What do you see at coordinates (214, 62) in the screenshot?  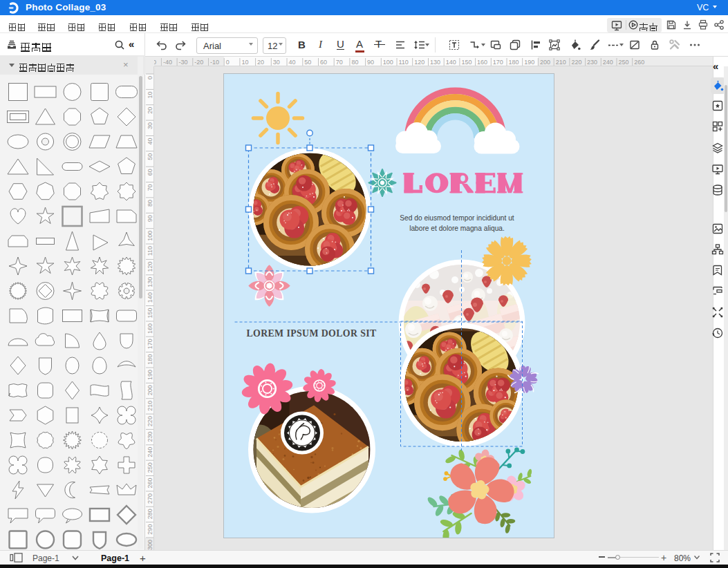 I see `svg-text: -10` at bounding box center [214, 62].